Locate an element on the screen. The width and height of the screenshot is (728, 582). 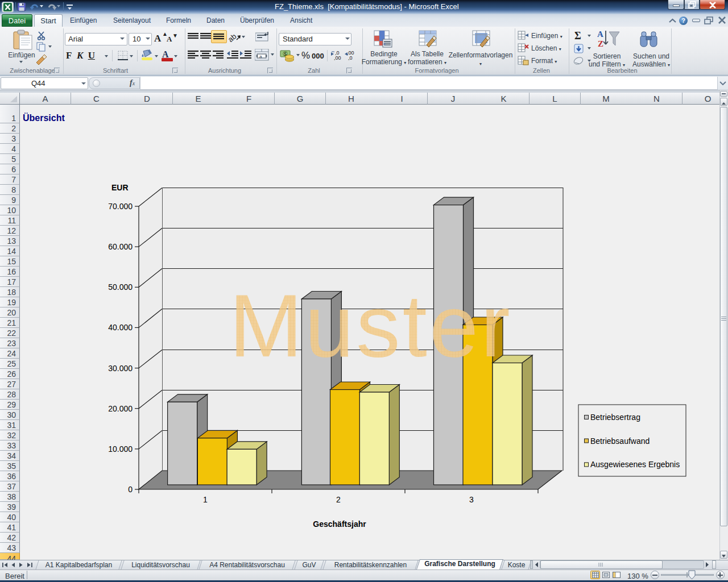
svg-text: ab is located at coordinates (233, 38).